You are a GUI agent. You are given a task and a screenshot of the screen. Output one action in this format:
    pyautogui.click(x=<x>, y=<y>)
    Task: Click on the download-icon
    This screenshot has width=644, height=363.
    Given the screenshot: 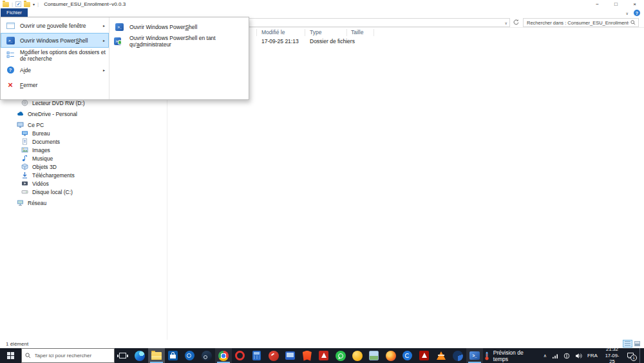 What is the action you would take?
    pyautogui.click(x=24, y=175)
    